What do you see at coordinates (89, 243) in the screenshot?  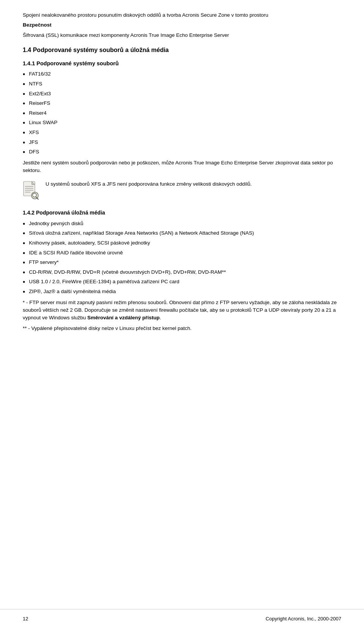 I see `list-item-text: Knihovny pásek, autoloadery, SCSI páskov…` at bounding box center [89, 243].